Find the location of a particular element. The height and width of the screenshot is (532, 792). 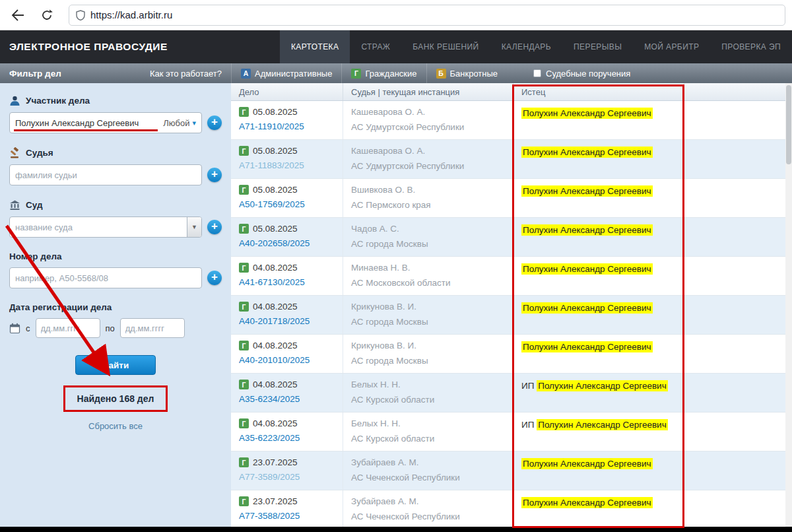

judge-input is located at coordinates (106, 175).